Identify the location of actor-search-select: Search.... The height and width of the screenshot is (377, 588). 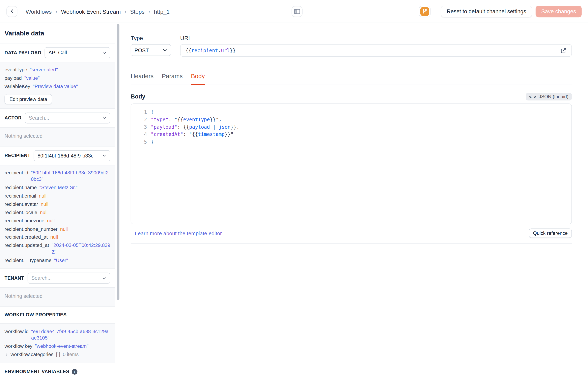
(68, 118).